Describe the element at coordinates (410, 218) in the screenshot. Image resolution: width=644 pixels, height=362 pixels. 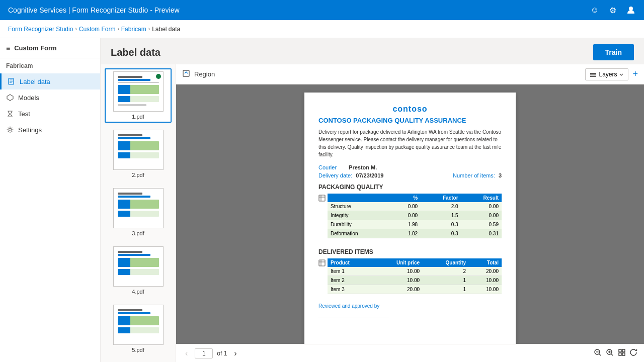
I see `packaging-quality-table-container: % Factor Result Structure0.002.00.00Inte…` at that location.